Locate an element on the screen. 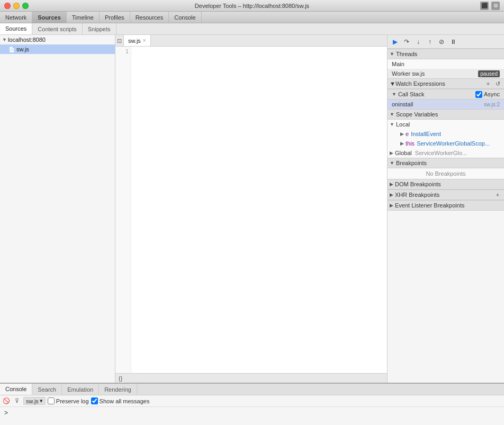  breakpoints-header: ▼ Breakpoints is located at coordinates (446, 163).